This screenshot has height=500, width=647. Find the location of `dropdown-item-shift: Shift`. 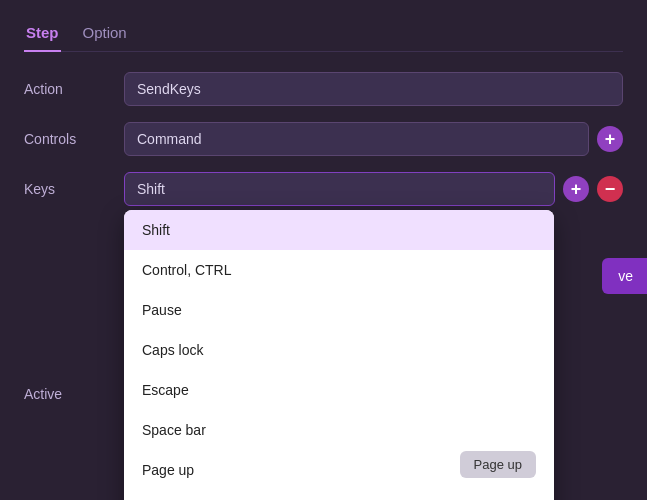

dropdown-item-shift: Shift is located at coordinates (339, 230).